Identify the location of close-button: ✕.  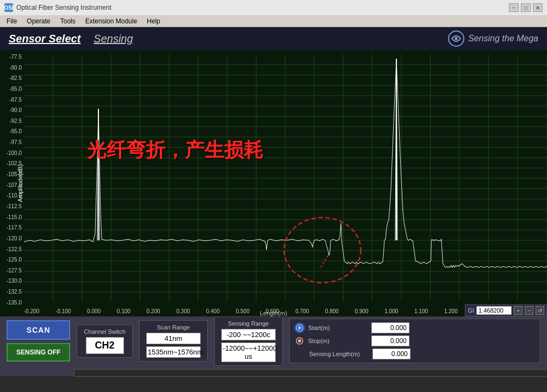
(538, 8).